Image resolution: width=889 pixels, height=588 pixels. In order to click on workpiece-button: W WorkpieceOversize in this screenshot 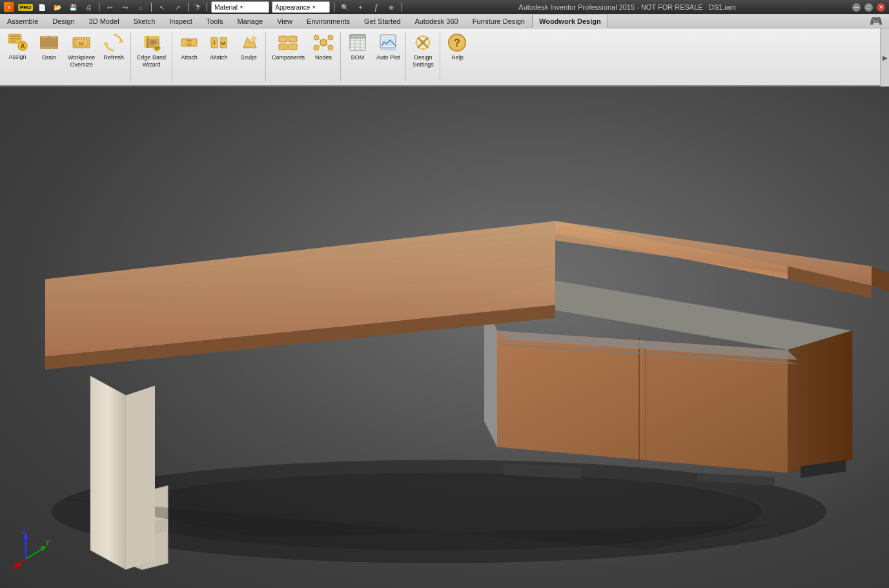, I will do `click(81, 57)`.